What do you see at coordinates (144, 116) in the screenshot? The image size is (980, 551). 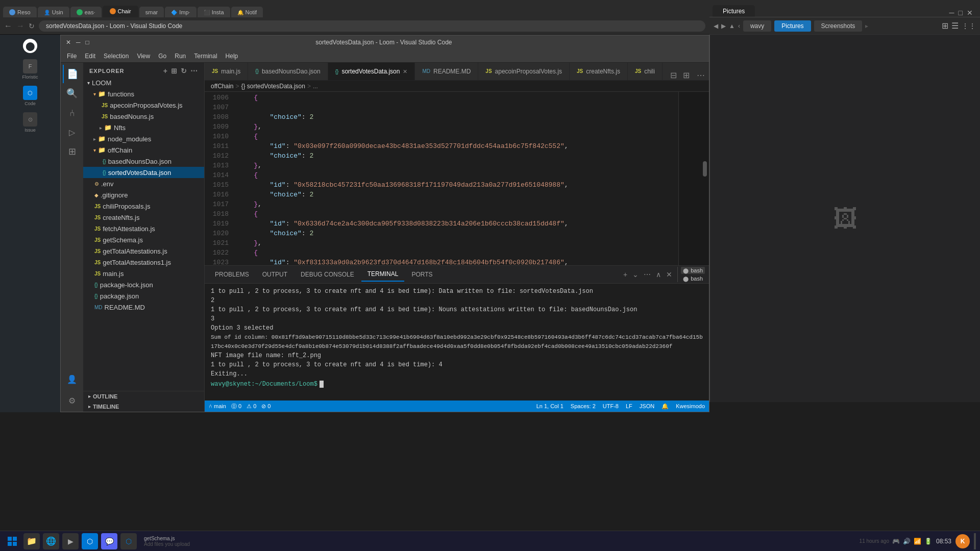 I see `tree-file-basednouns: JS basedNouns.js` at bounding box center [144, 116].